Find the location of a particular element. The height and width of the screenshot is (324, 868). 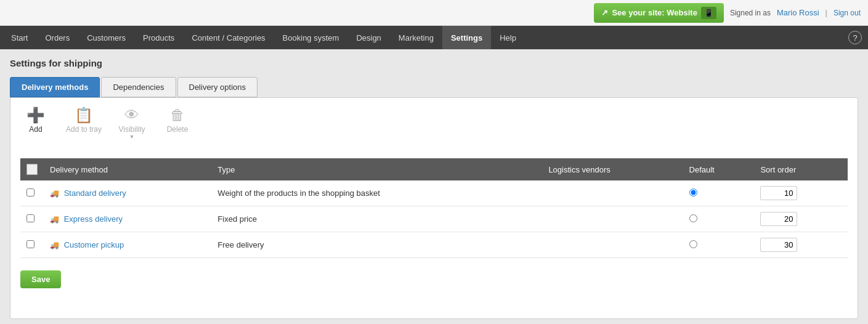

delete-toolbar-item: 🗑 Delete is located at coordinates (177, 121).